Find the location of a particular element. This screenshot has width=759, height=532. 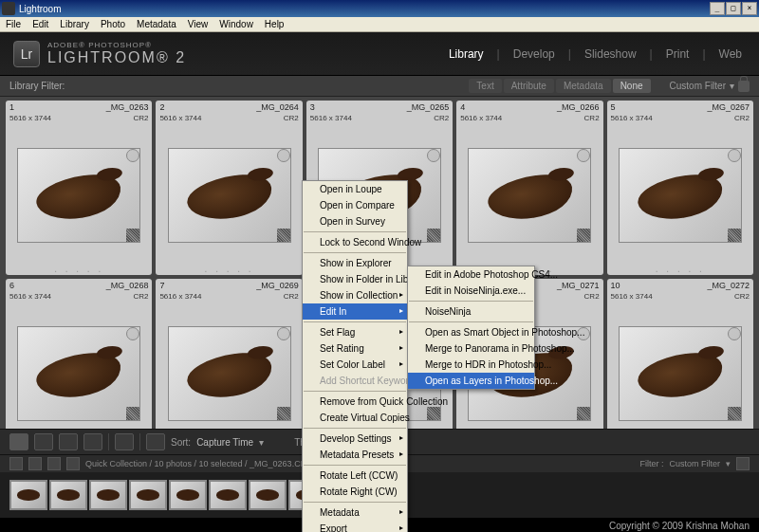

module-slideshow: Slideshow is located at coordinates (611, 54).